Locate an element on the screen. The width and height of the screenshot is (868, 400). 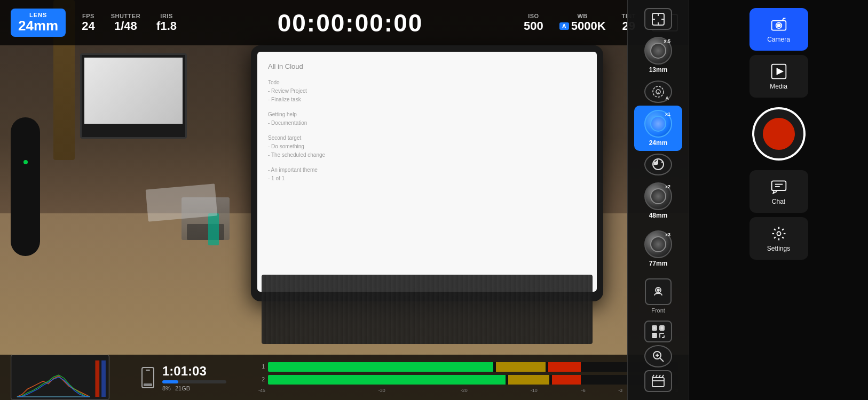
audio-channel-2: 2 is located at coordinates (468, 380).